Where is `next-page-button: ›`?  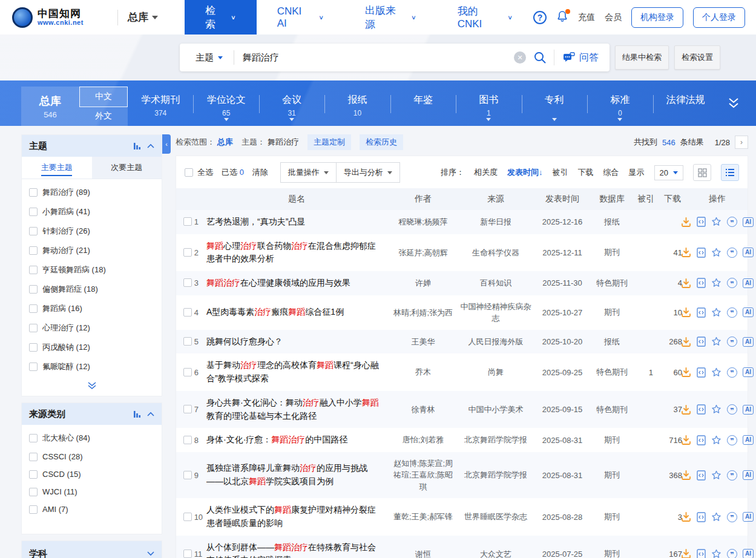 next-page-button: › is located at coordinates (741, 142).